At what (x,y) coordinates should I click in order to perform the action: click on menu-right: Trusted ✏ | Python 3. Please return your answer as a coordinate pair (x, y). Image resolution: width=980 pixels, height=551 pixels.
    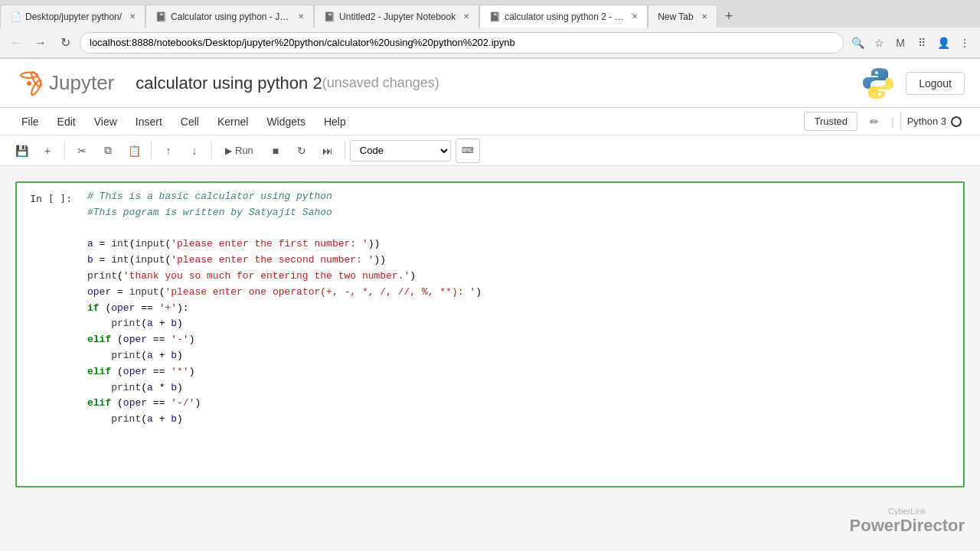
    Looking at the image, I should click on (886, 121).